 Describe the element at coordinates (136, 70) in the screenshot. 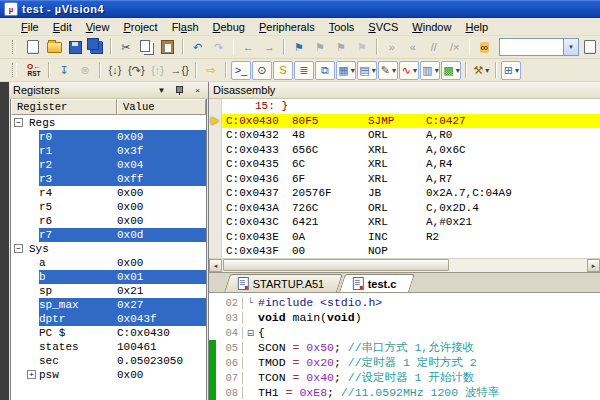

I see `step-over-button: {↷}` at that location.